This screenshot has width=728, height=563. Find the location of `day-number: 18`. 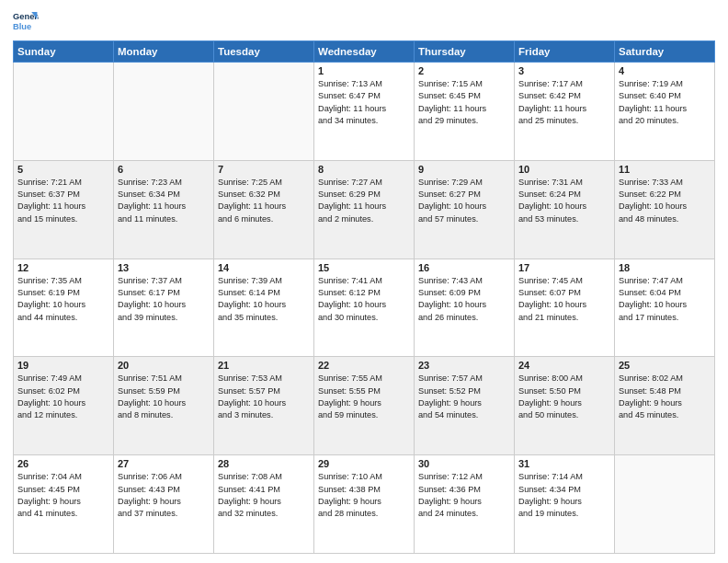

day-number: 18 is located at coordinates (665, 268).